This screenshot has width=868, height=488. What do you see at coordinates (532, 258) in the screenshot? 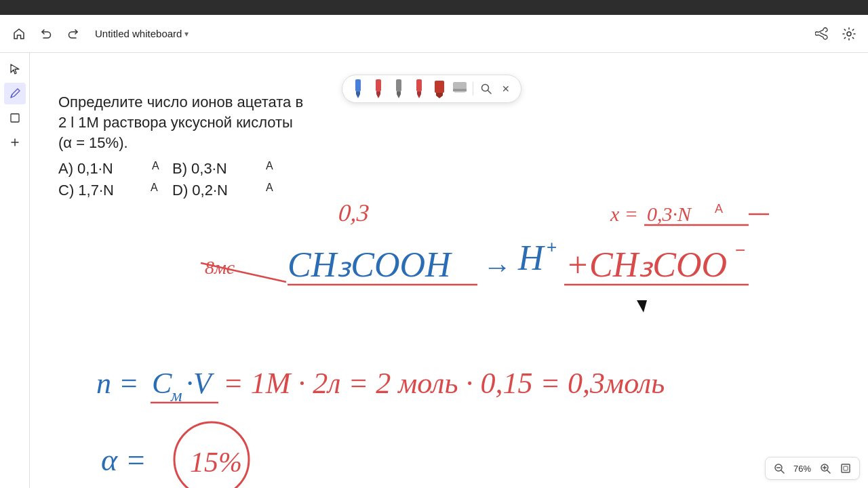
I see `svg-text: H` at bounding box center [532, 258].